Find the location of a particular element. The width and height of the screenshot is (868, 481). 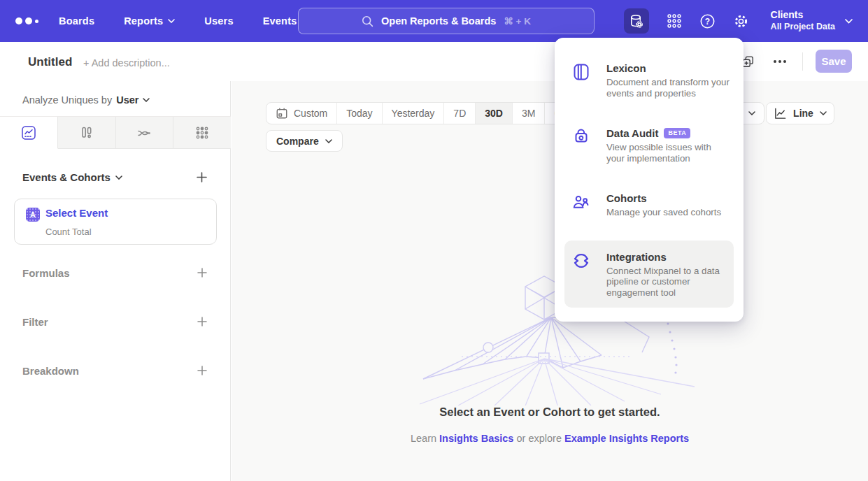

formulas-label: Formulas is located at coordinates (46, 273).